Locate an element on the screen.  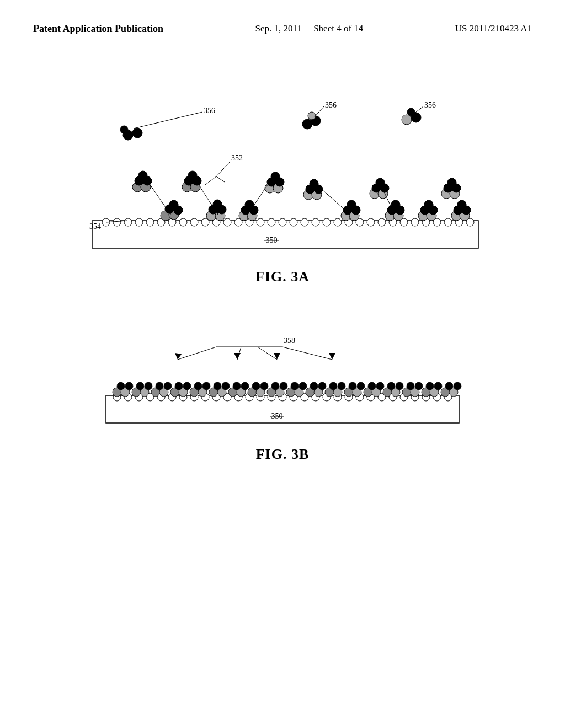
fig3b-label: FIG. 3B is located at coordinates (282, 454).